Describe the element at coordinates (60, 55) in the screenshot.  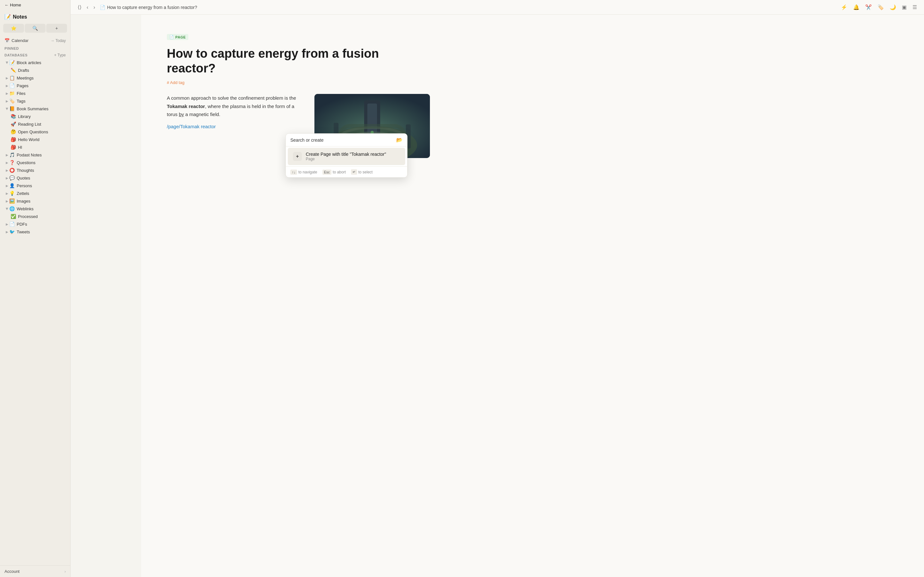
I see `add-type-button: + Type` at that location.